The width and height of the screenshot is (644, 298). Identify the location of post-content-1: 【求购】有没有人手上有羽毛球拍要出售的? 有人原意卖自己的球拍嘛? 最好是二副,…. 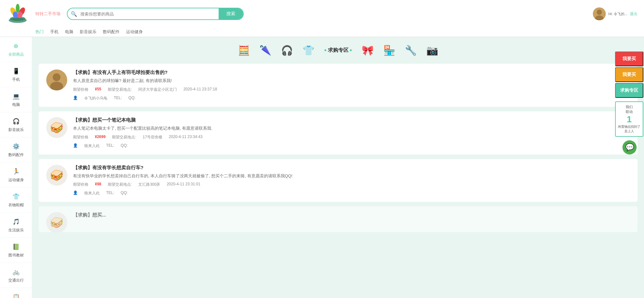
(351, 85).